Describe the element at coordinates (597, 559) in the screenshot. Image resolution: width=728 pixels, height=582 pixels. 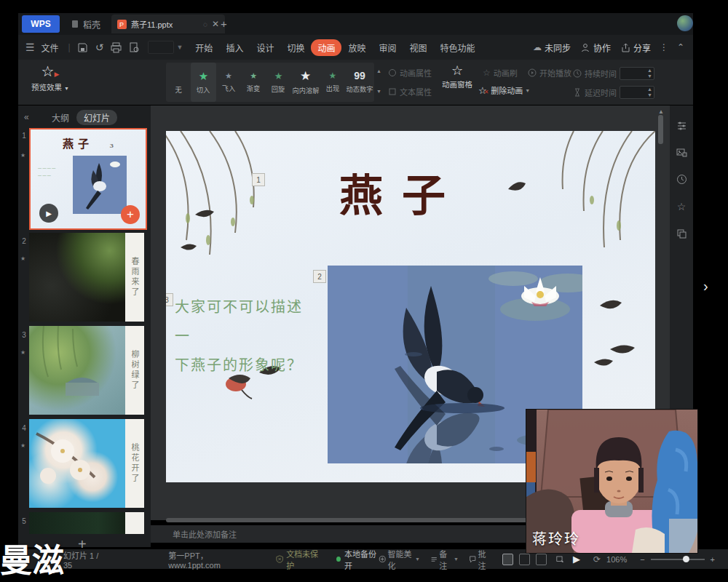
I see `fit-window-icon: ⟳` at that location.